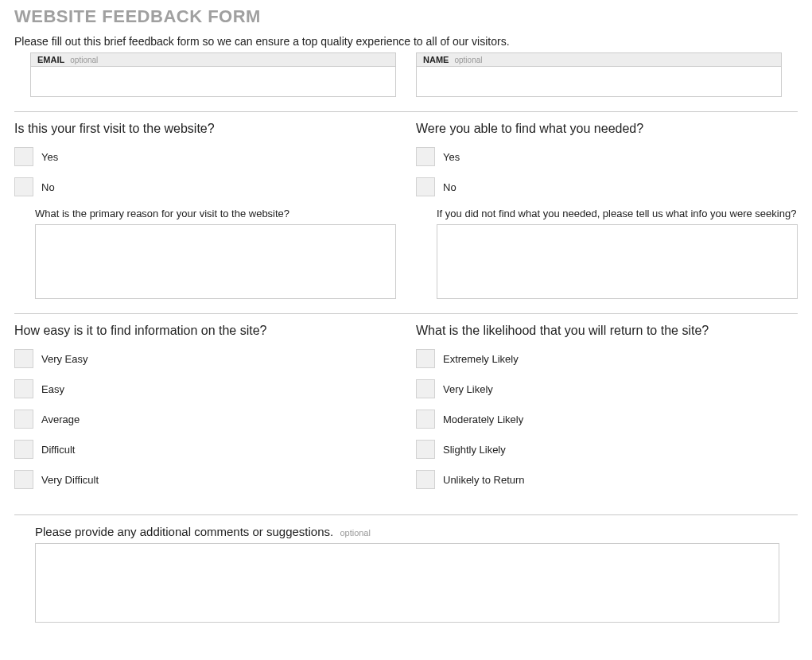  What do you see at coordinates (484, 480) in the screenshot?
I see `return-opt-4-label: Unlikely to Return` at bounding box center [484, 480].